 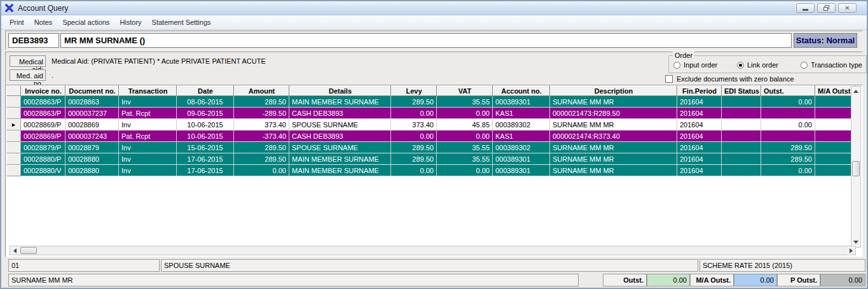 What do you see at coordinates (521, 171) in the screenshot?
I see `cell-account-no-row7: 000389301` at bounding box center [521, 171].